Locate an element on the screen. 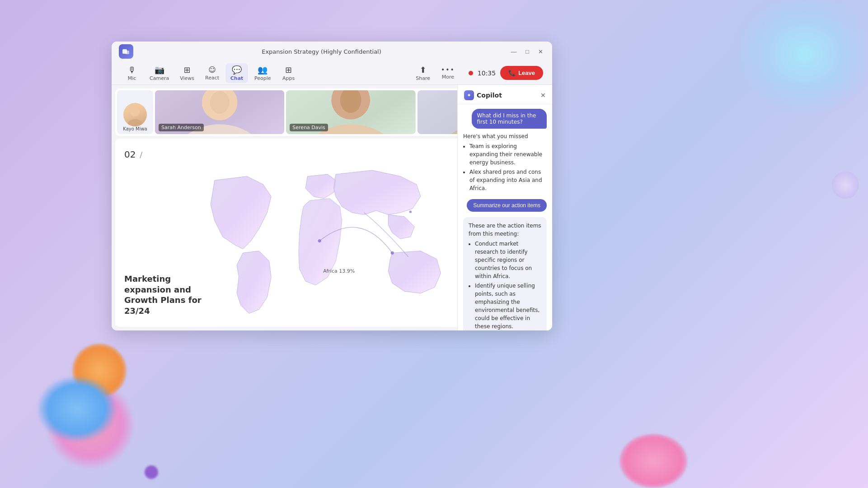 Image resolution: width=868 pixels, height=488 pixels. participant-kayo: Kayo Miwa is located at coordinates (135, 112).